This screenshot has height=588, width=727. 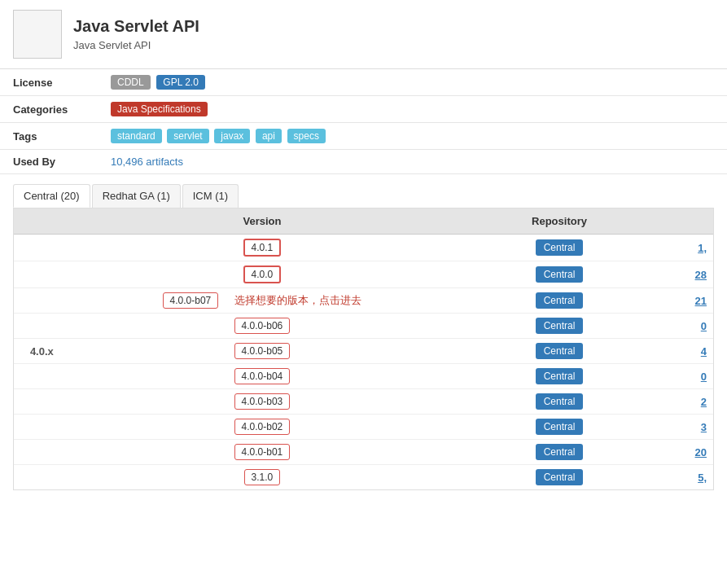 What do you see at coordinates (262, 222) in the screenshot?
I see `col-version-header: Version` at bounding box center [262, 222].